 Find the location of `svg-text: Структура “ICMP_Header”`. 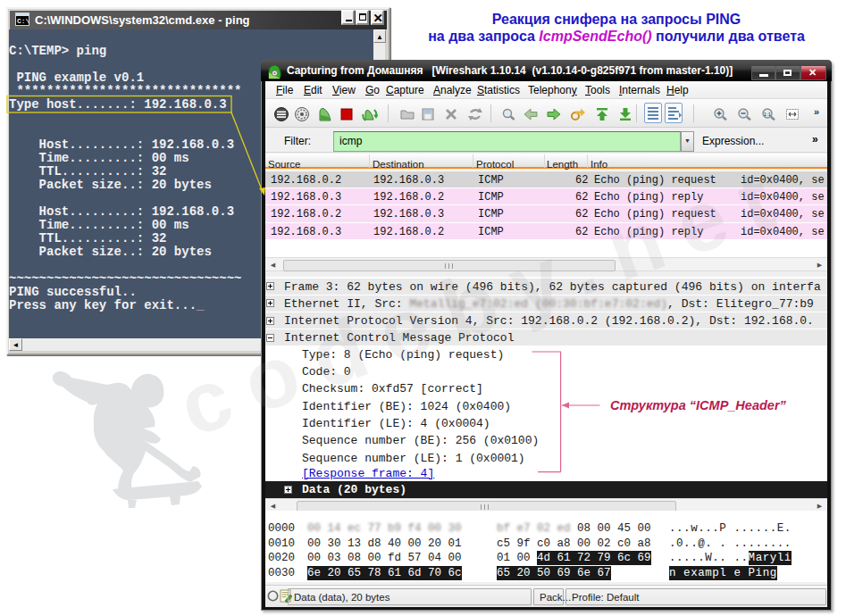

svg-text: Структура “ICMP_Header” is located at coordinates (699, 405).